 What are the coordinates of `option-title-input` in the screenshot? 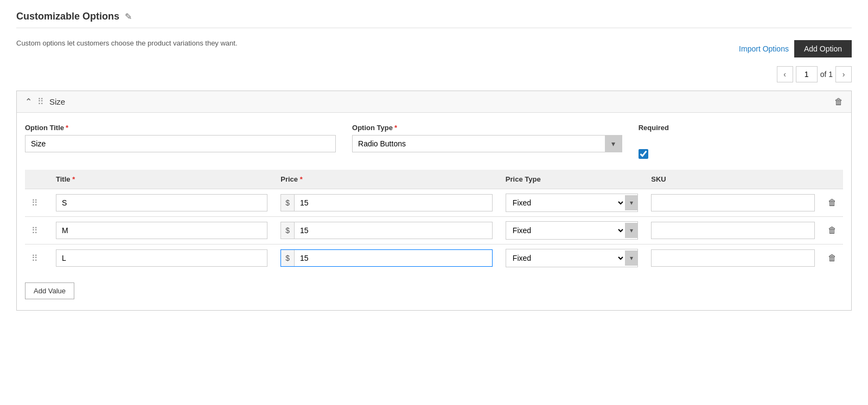 It's located at (180, 144).